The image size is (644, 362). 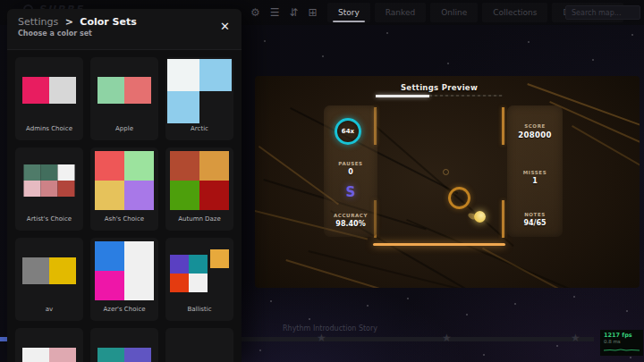 I want to click on search-input, so click(x=603, y=13).